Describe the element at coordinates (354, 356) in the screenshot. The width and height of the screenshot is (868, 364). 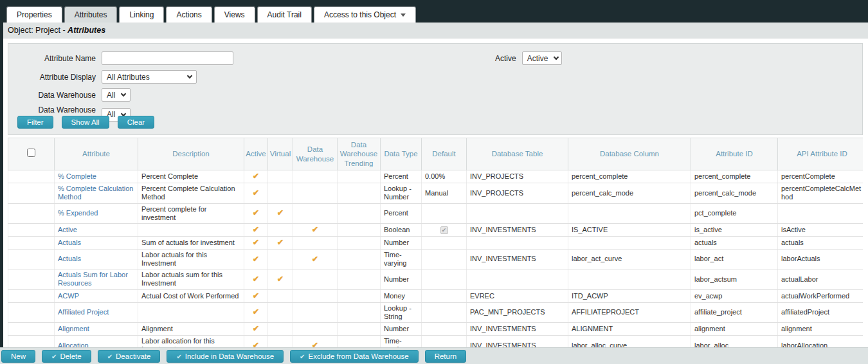
I see `exclude-from-data-warehouse-button: ✔Exclude from Data Warehouse` at that location.